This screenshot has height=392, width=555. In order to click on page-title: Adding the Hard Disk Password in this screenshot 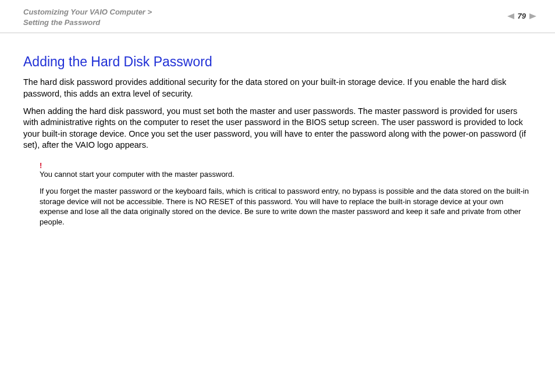, I will do `click(278, 62)`.